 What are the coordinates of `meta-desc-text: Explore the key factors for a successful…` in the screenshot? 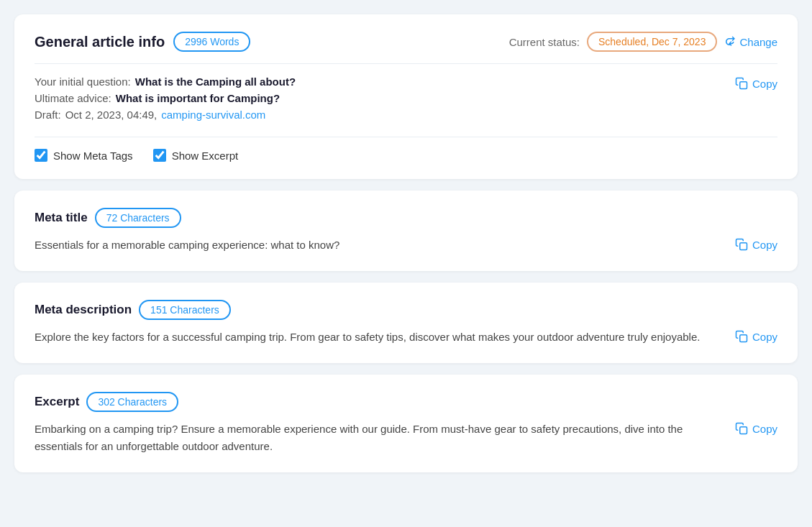 It's located at (378, 337).